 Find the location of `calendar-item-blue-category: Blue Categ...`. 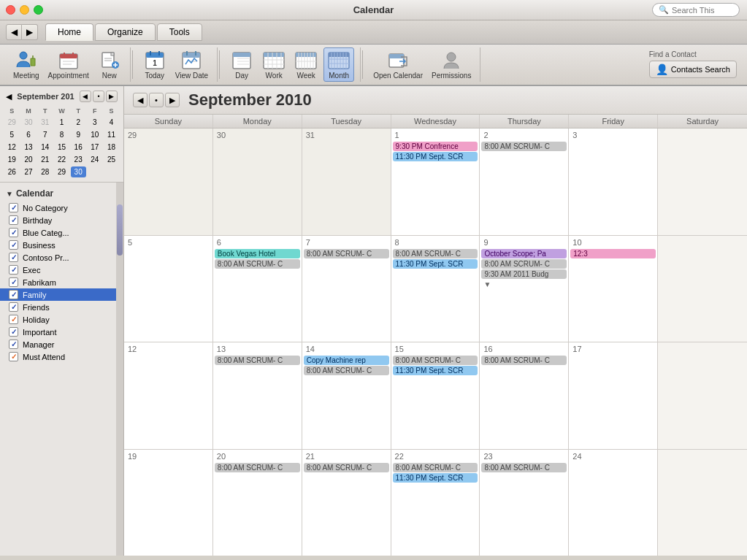

calendar-item-blue-category: Blue Categ... is located at coordinates (61, 232).